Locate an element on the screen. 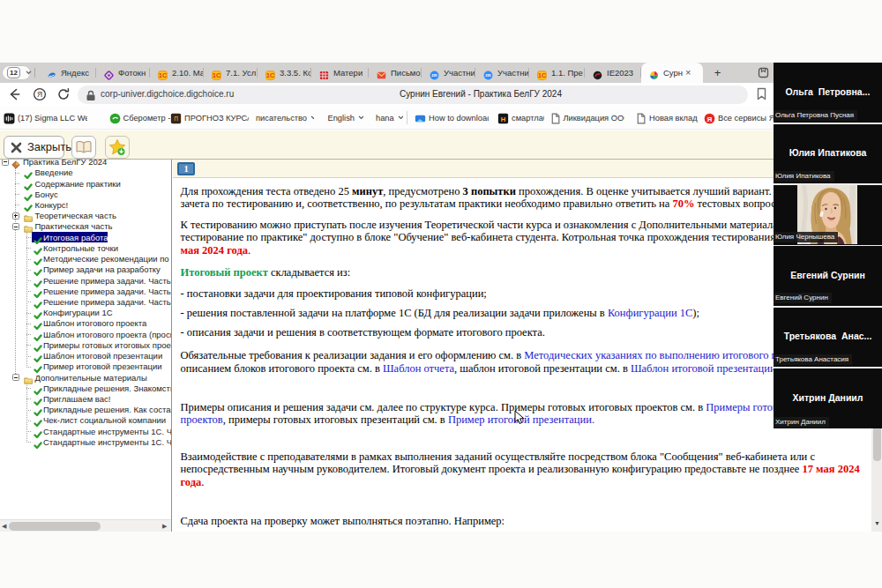 Image resolution: width=882 pixels, height=588 pixels. tree-item: Конфигурации 1С is located at coordinates (86, 313).